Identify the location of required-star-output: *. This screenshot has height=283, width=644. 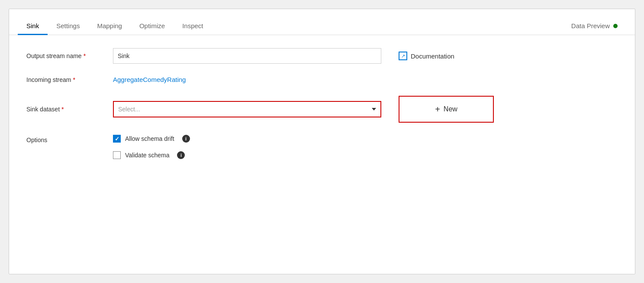
(85, 56).